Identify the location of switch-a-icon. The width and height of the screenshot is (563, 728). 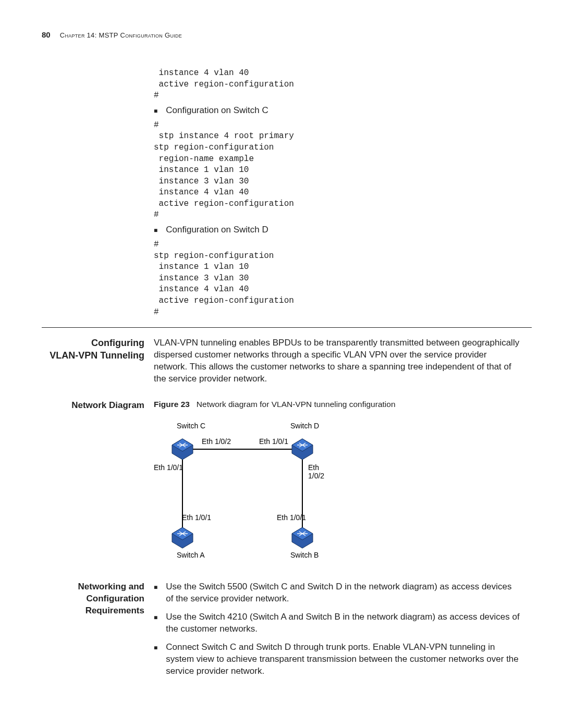
(182, 538).